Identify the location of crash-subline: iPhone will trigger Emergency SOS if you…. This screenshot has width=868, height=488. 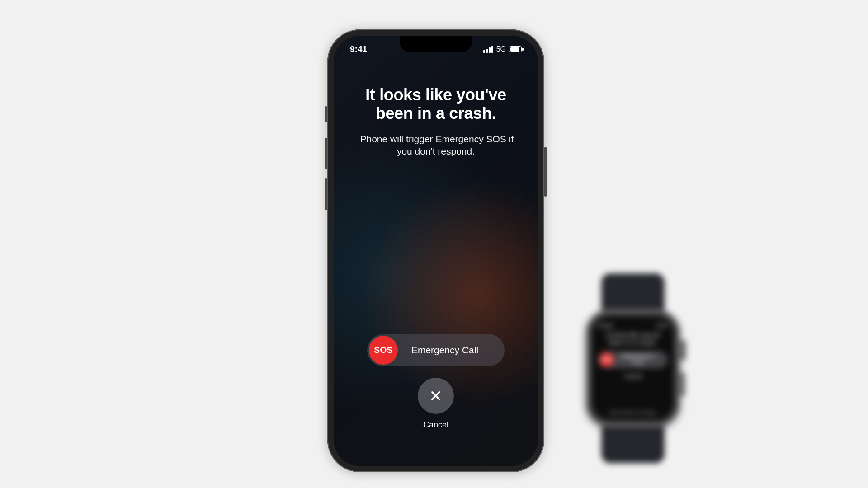
(436, 145).